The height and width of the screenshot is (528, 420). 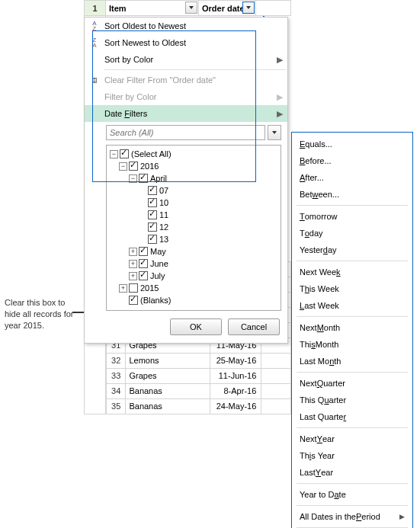 I want to click on date-cell: 8-Apr-16, so click(x=235, y=391).